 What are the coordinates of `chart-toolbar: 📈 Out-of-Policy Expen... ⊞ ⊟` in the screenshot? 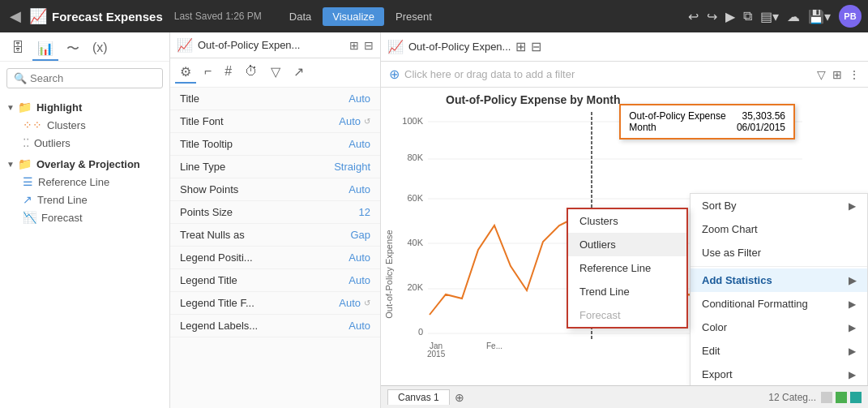 It's located at (624, 47).